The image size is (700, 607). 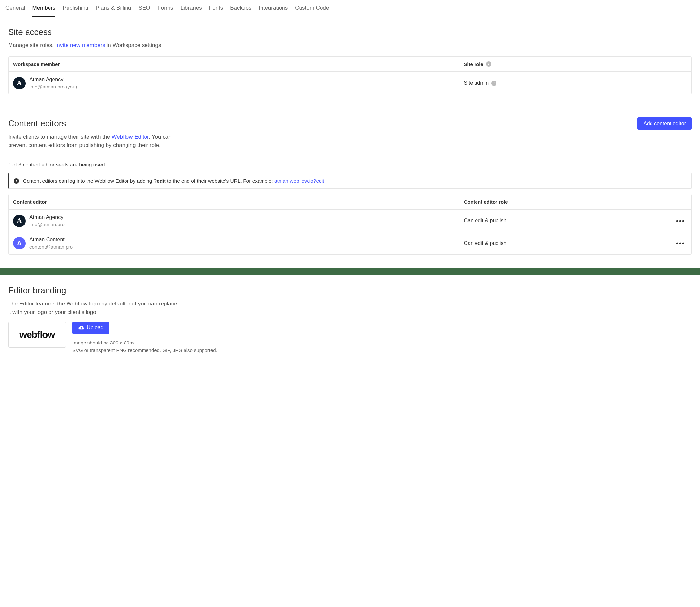 What do you see at coordinates (145, 347) in the screenshot?
I see `upload-hints: Image should be 300 × 80px. SVG or trans…` at bounding box center [145, 347].